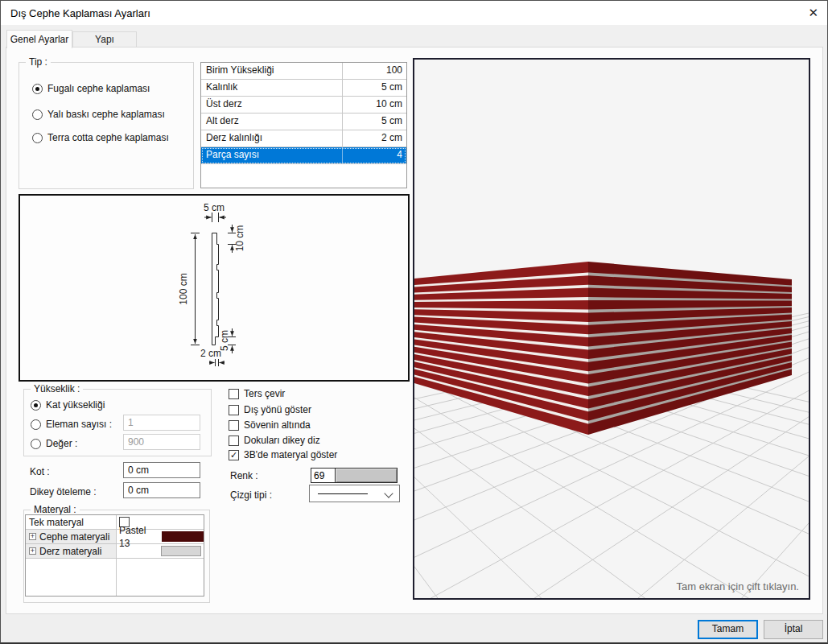 Image resolution: width=828 pixels, height=644 pixels. What do you see at coordinates (304, 89) in the screenshot?
I see `table-row-kalinlik: Kalınlık 5 cm` at bounding box center [304, 89].